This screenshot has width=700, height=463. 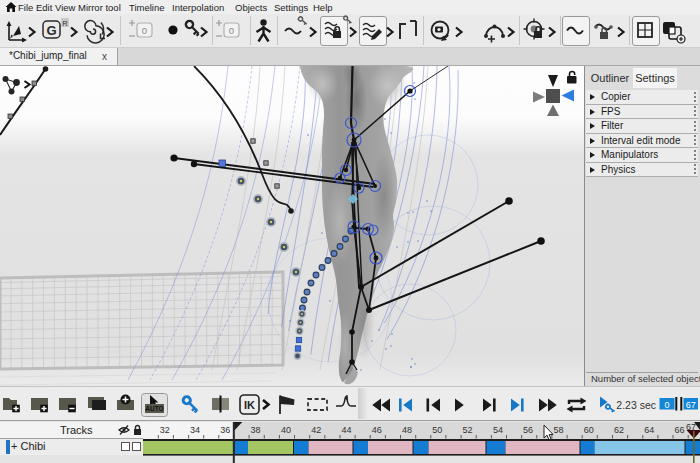 What do you see at coordinates (154, 408) in the screenshot?
I see `svg-text: AUTO` at bounding box center [154, 408].